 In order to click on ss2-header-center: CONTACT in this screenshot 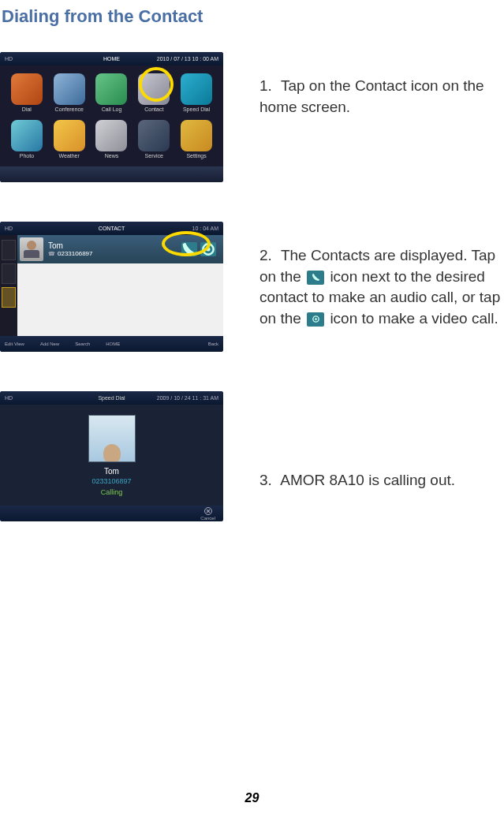, I will do `click(112, 229)`.